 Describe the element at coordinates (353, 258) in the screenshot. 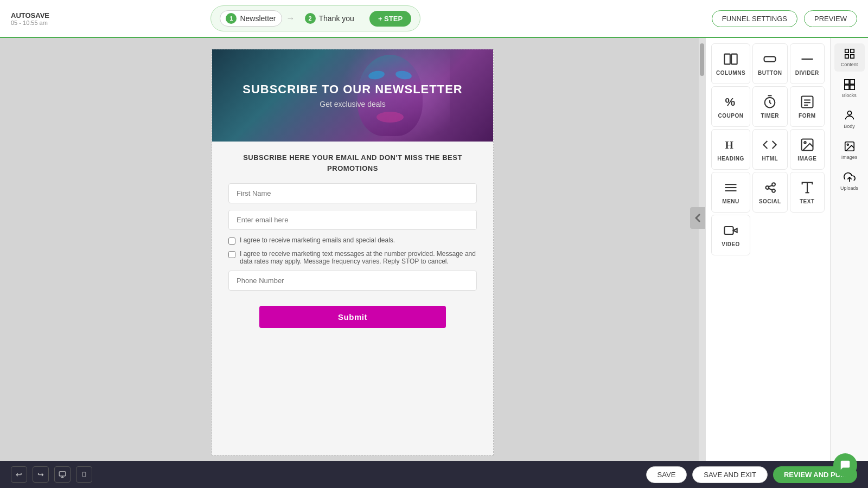

I see `checkbox-row-2: I agree to receive marketing text messag…` at that location.